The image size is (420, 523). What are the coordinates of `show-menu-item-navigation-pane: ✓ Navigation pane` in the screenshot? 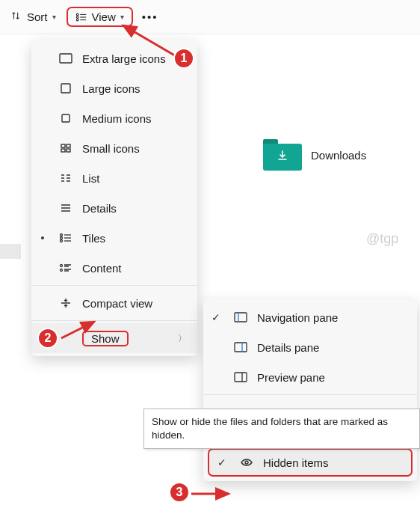 It's located at (310, 317).